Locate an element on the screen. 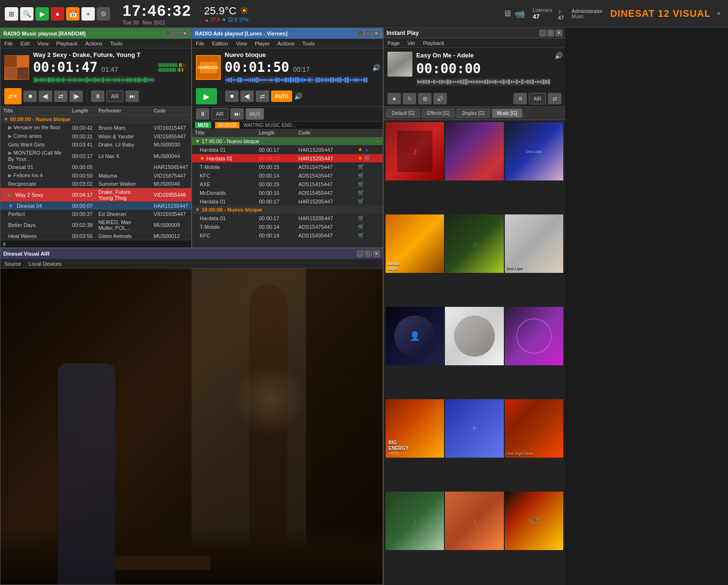  ads-vol2-icon: 🔊 is located at coordinates (297, 96).